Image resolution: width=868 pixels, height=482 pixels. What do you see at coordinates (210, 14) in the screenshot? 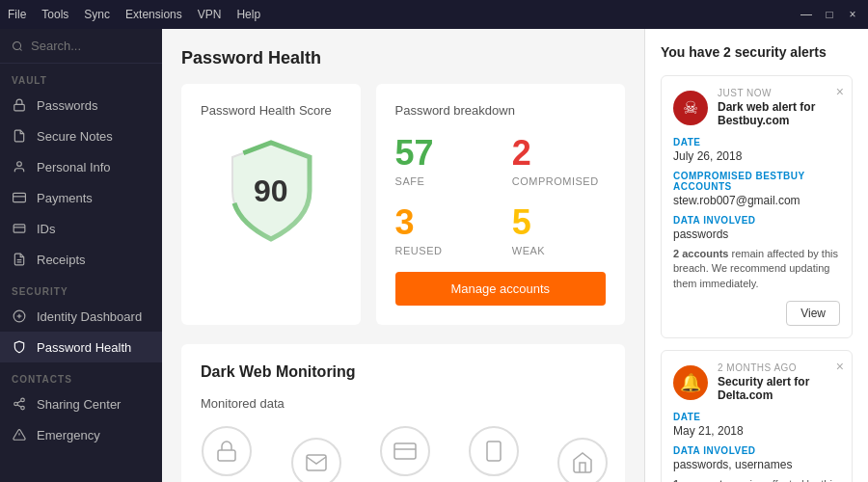
I see `menu-vpn: VPN` at bounding box center [210, 14].